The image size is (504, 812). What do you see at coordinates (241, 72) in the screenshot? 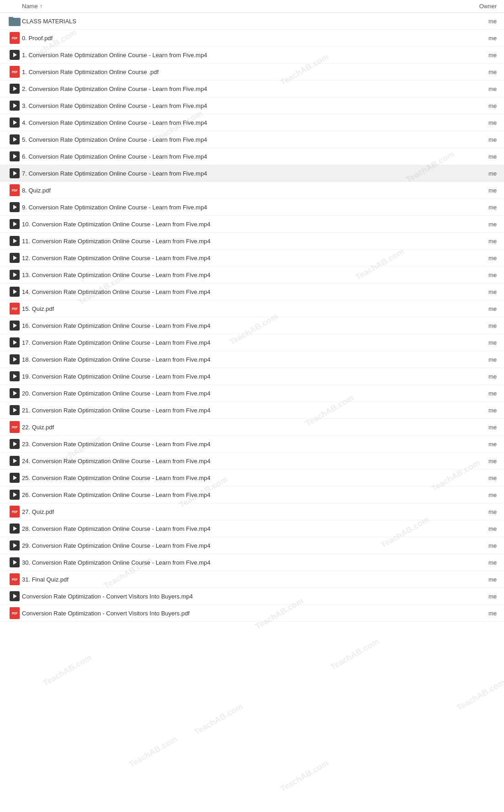
I see `file-name: 1. Conversion Rate Optimization Online C…` at bounding box center [241, 72].